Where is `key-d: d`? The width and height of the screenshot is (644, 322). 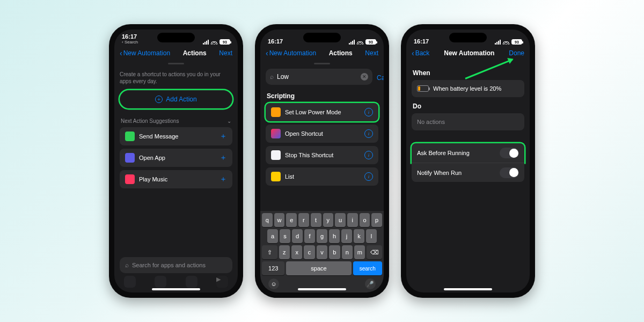
key-d: d is located at coordinates (297, 236).